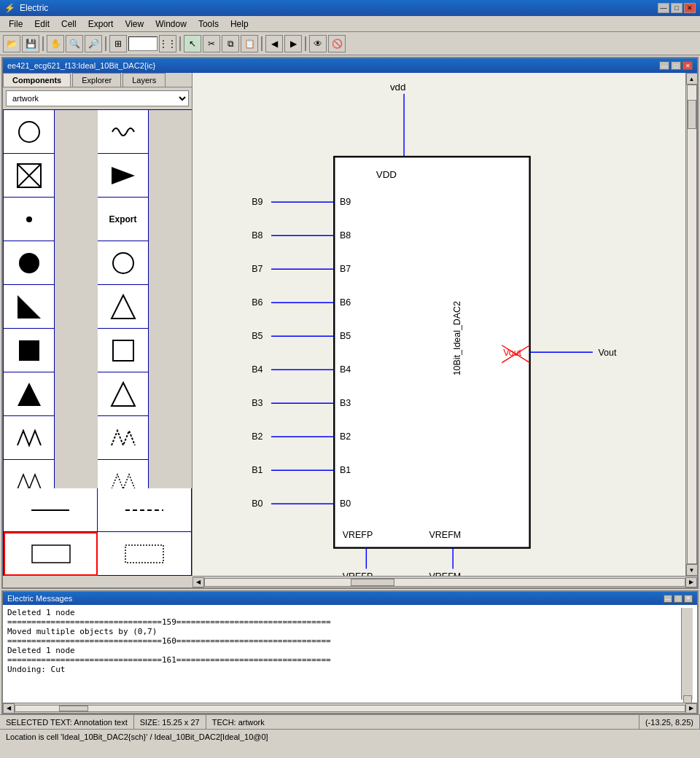 The height and width of the screenshot is (758, 700). I want to click on redo-button: ▶, so click(293, 44).